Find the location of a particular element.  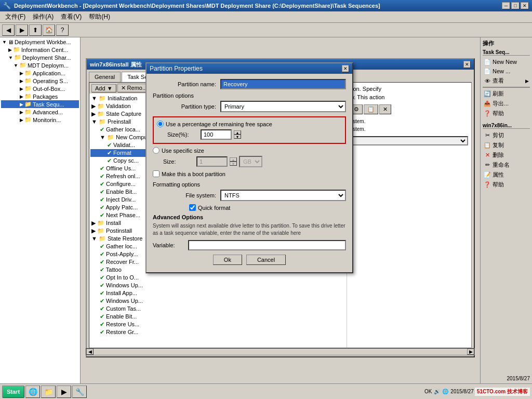

view-icon: 👁 is located at coordinates (487, 81).